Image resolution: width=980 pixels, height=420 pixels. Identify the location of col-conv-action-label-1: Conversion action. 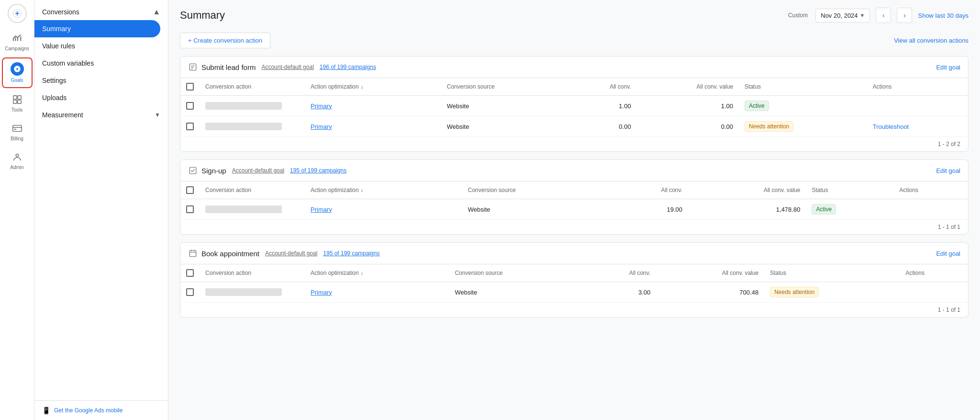
(228, 190).